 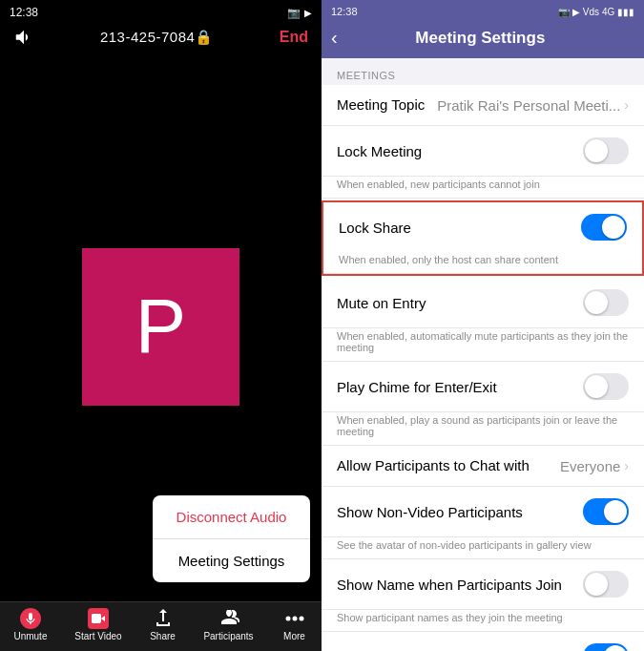 I want to click on audio-popup-menu: Disconnect Audio Meeting Settings, so click(x=231, y=538).